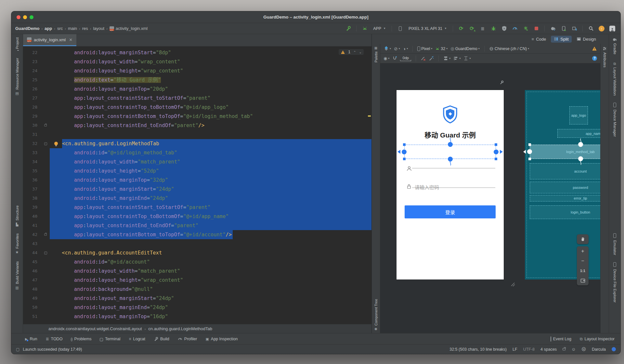 The width and height of the screenshot is (624, 364). Describe the element at coordinates (197, 107) in the screenshot. I see `code-line: 28 app:layout_constraintTop_toBottomOf="…` at that location.